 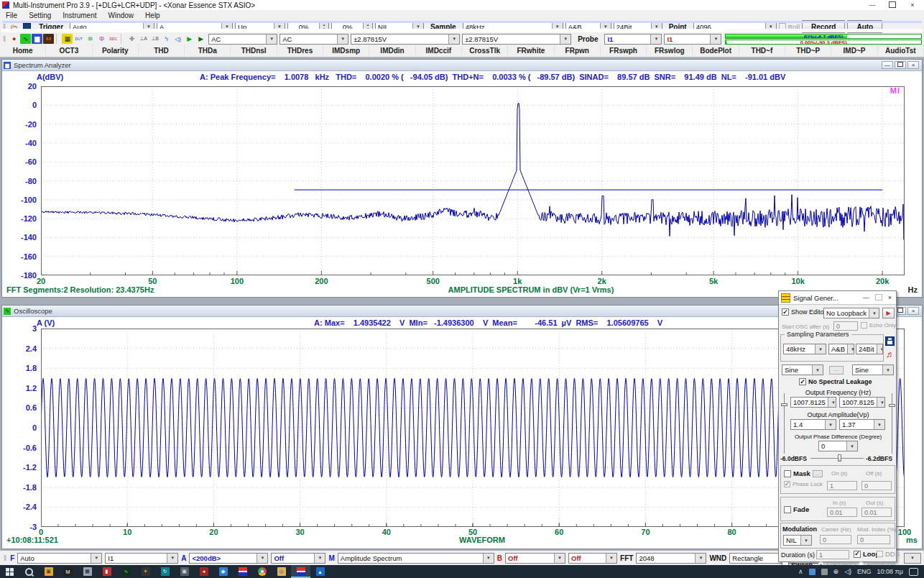 I want to click on sync-app-icon: ↻, so click(x=165, y=572).